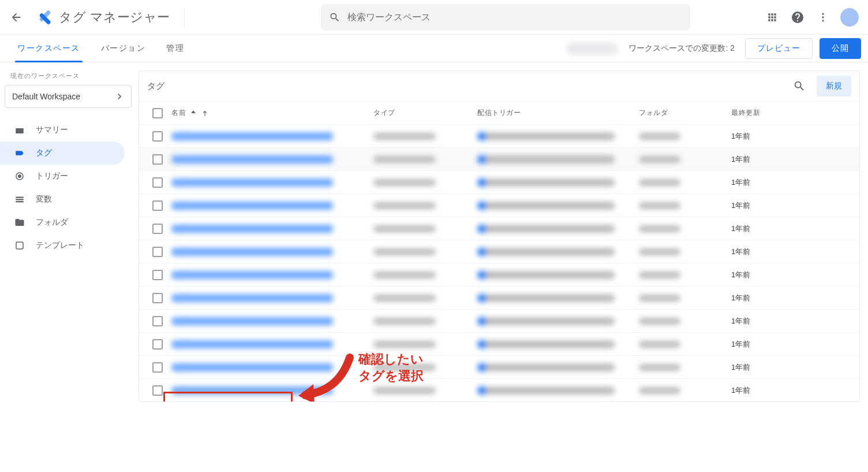 The image size is (868, 472). Describe the element at coordinates (272, 113) in the screenshot. I see `col-name: 名前` at that location.